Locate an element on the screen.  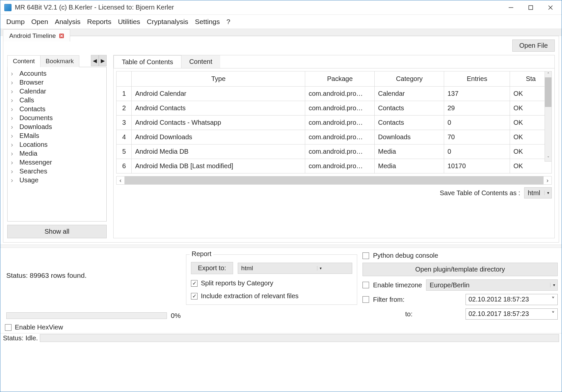
python-debug-checkbox is located at coordinates (366, 256).